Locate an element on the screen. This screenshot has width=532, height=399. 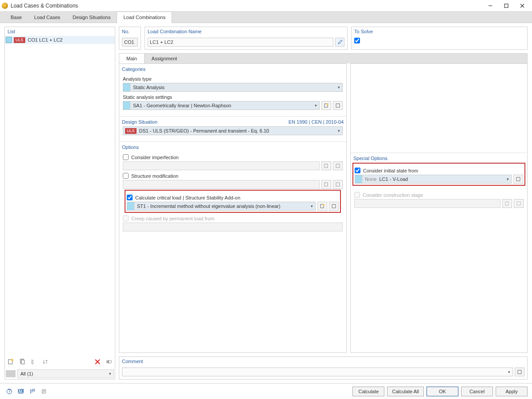
list-filter: All (1)▾ is located at coordinates (60, 374).